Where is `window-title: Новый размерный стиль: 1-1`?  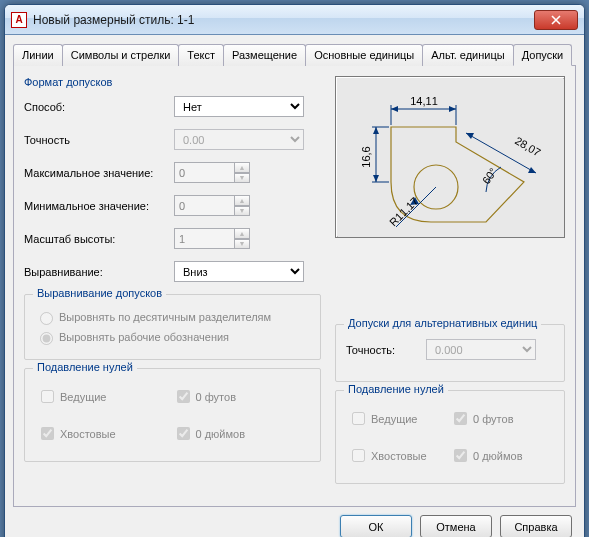 window-title: Новый размерный стиль: 1-1 is located at coordinates (284, 20).